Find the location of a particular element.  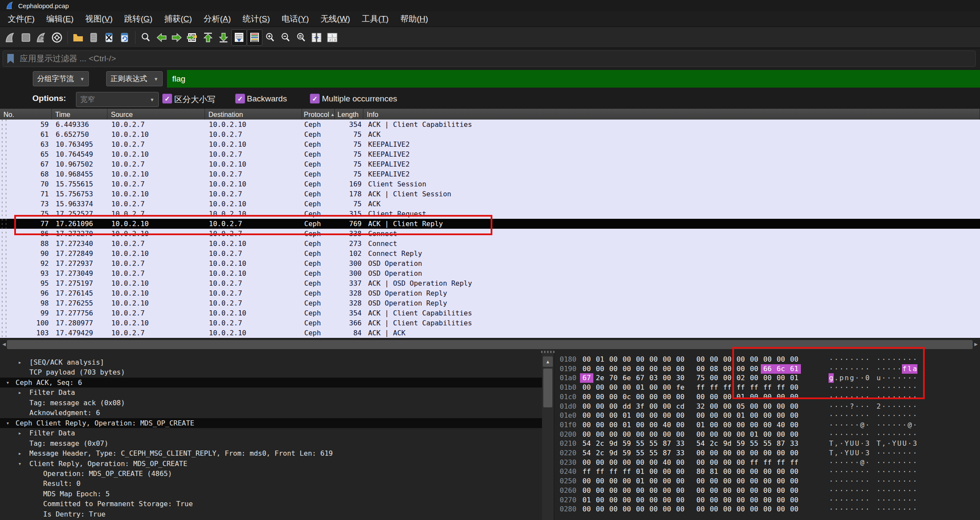

scroll-right-icon: ► is located at coordinates (976, 344).